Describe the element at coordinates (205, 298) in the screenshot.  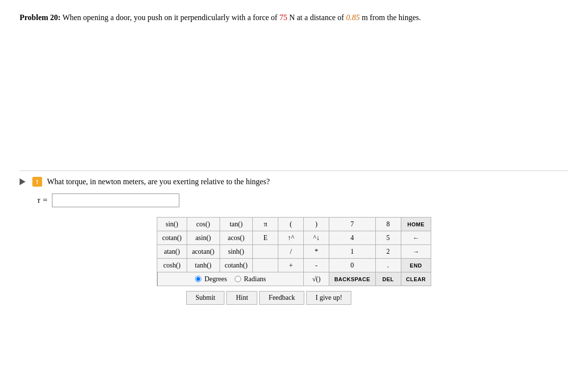
I see `submit-button: Submit` at that location.